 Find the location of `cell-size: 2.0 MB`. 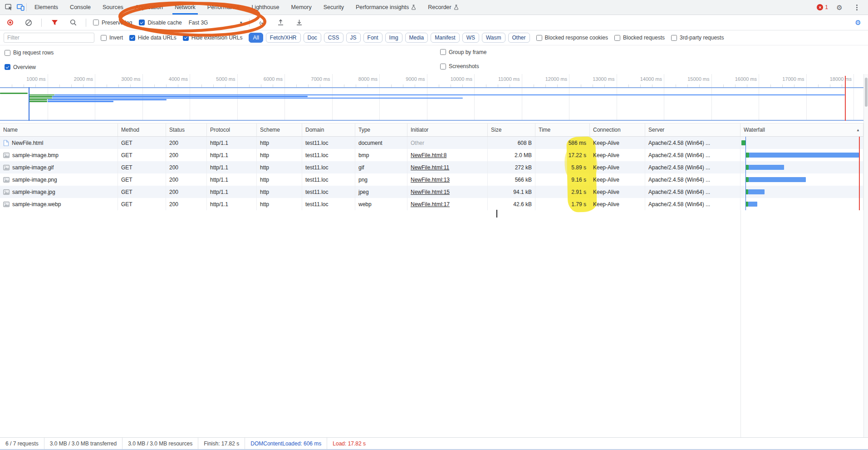

cell-size: 2.0 MB is located at coordinates (512, 155).